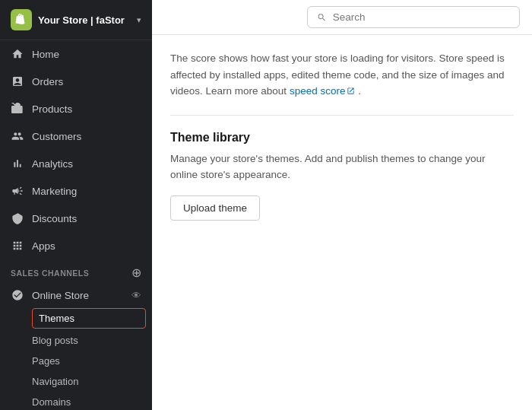  What do you see at coordinates (322, 91) in the screenshot?
I see `speed-score-link: speed score` at bounding box center [322, 91].